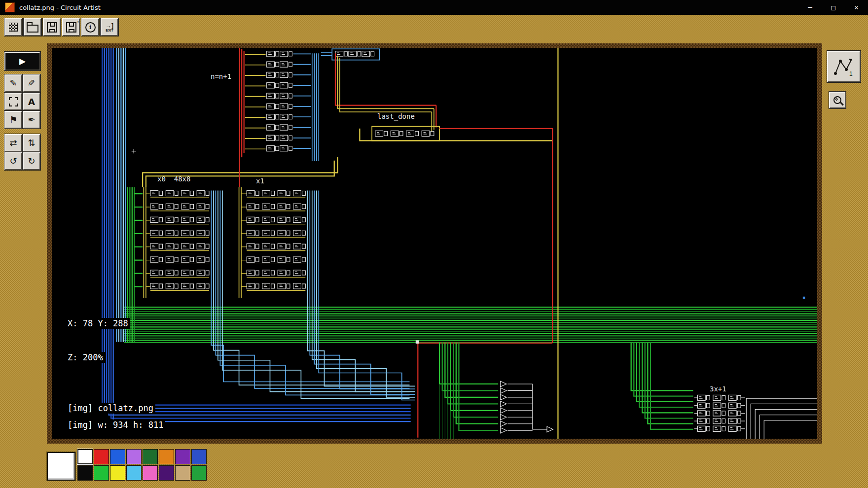 The image size is (868, 488). I want to click on tool-flip-vertical: ⇅, so click(32, 143).